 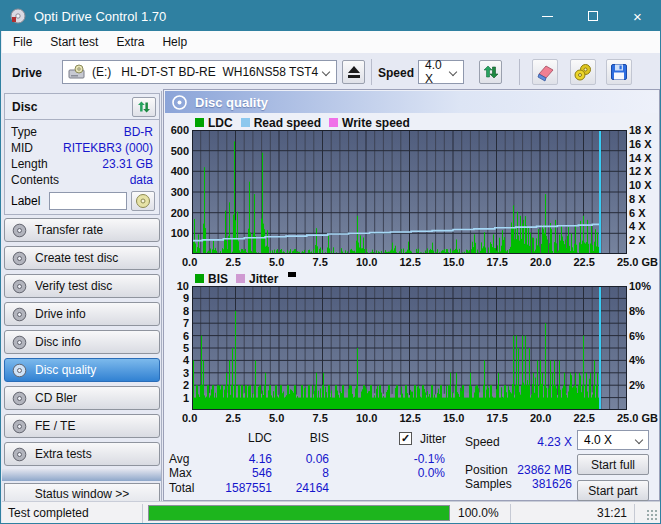 I want to click on y-tick-label: 100, so click(x=180, y=233).